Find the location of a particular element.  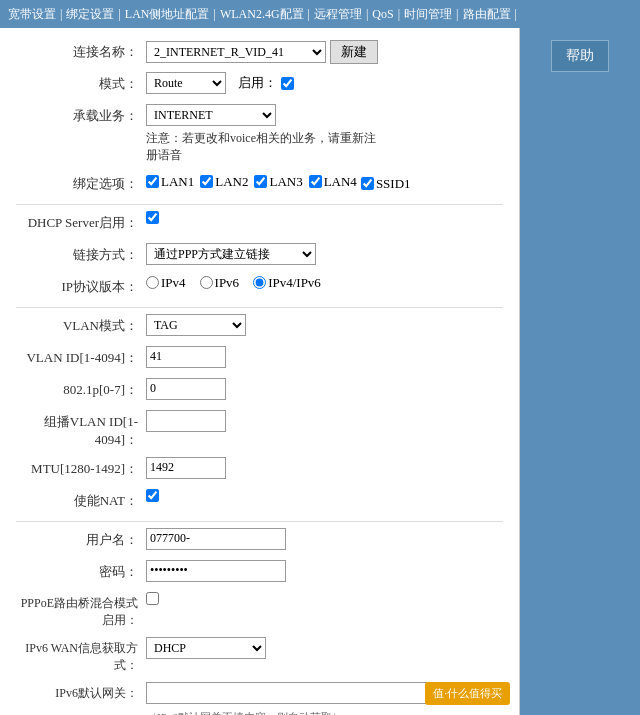

lan3-item: LAN3 is located at coordinates (278, 182).